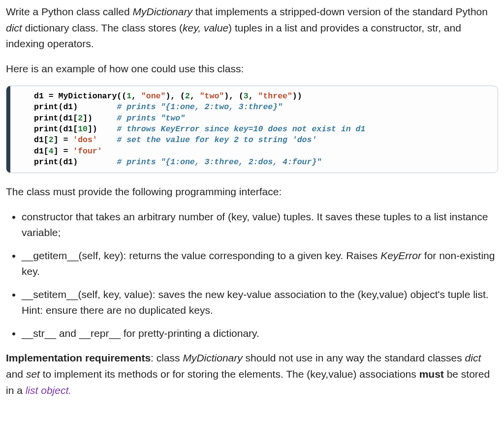 This screenshot has width=504, height=448. Describe the element at coordinates (229, 374) in the screenshot. I see `text: to implement its methods or for storing …` at that location.